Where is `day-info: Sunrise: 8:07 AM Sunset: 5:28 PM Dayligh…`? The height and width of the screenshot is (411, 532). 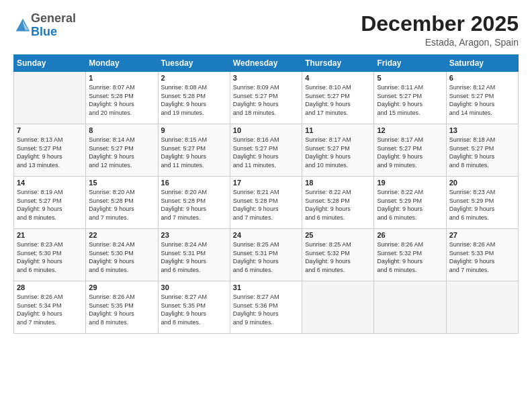
day-info: Sunrise: 8:07 AM Sunset: 5:28 PM Dayligh… is located at coordinates (122, 100).